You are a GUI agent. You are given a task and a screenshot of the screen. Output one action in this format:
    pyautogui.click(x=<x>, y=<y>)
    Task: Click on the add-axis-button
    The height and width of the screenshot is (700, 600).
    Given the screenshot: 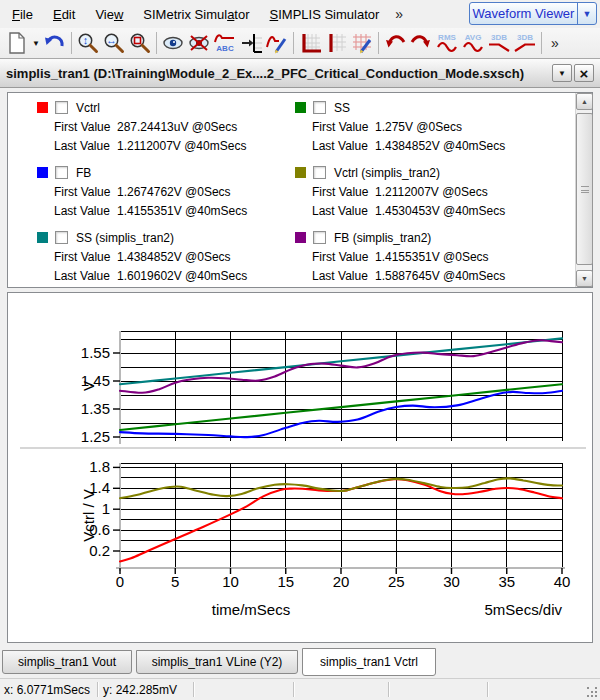 What is the action you would take?
    pyautogui.click(x=310, y=43)
    